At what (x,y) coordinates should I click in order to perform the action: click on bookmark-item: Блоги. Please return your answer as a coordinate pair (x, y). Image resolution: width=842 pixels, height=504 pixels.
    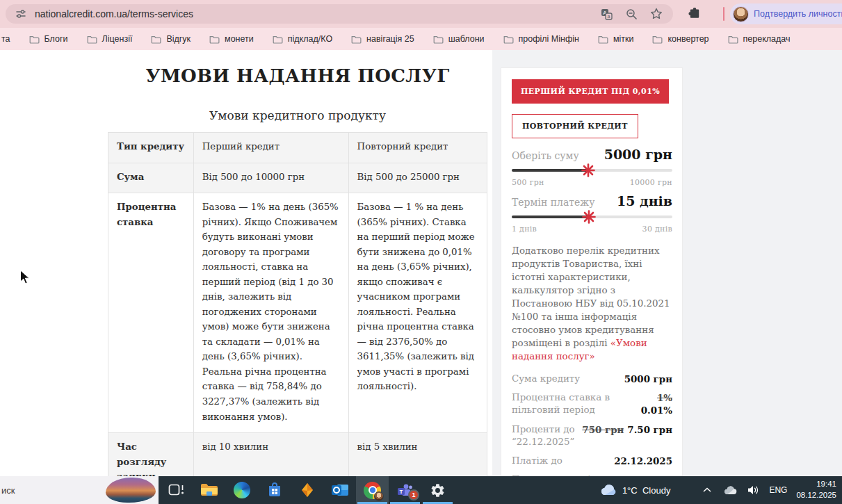
    Looking at the image, I should click on (49, 39).